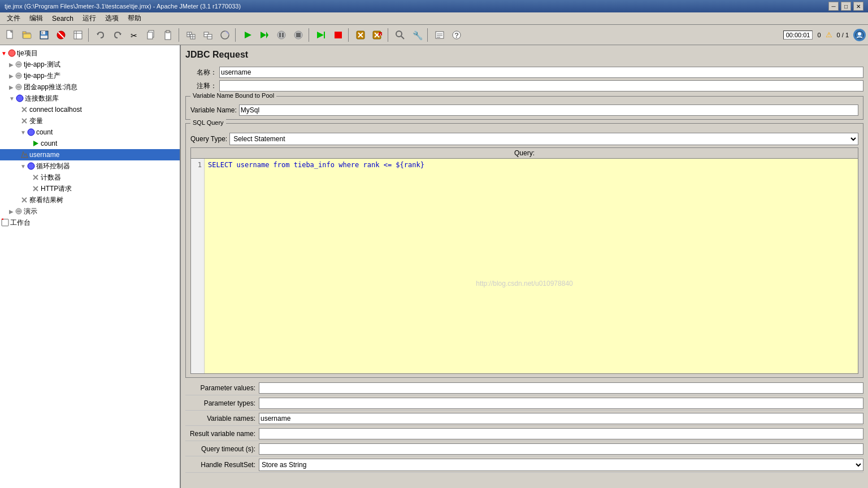 This screenshot has height=488, width=868. Describe the element at coordinates (208, 35) in the screenshot. I see `toolbar-collapse` at that location.